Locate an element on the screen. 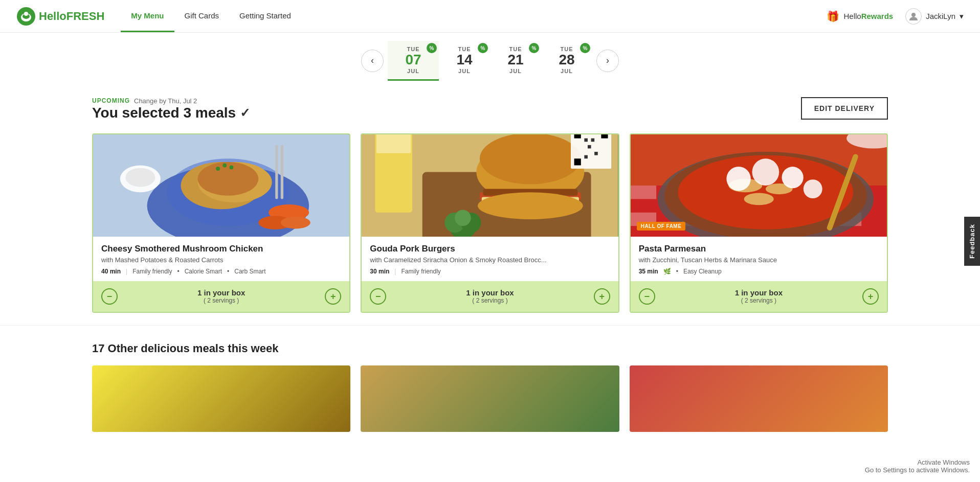 Image resolution: width=980 pixels, height=482 pixels. date-next-button: › is located at coordinates (608, 61).